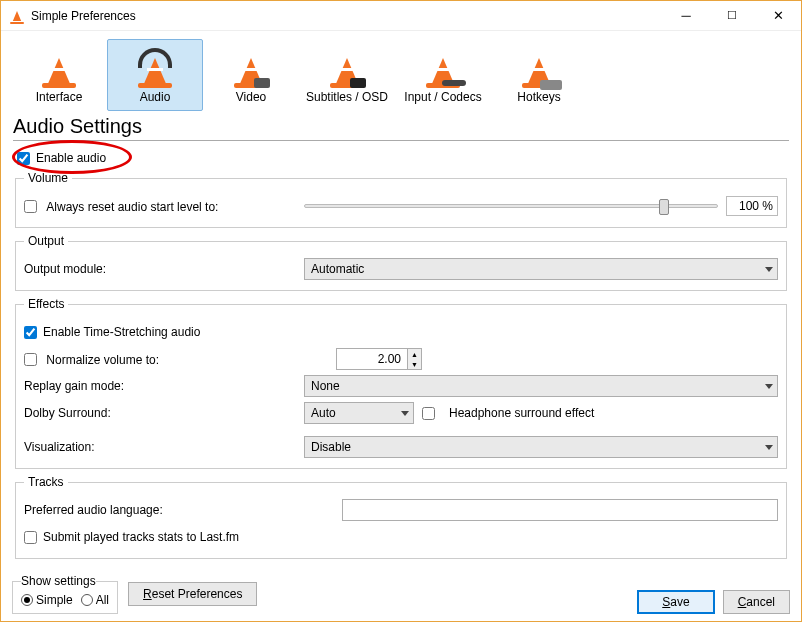 The width and height of the screenshot is (802, 622). I want to click on group-effects-legend: Effects, so click(46, 304).